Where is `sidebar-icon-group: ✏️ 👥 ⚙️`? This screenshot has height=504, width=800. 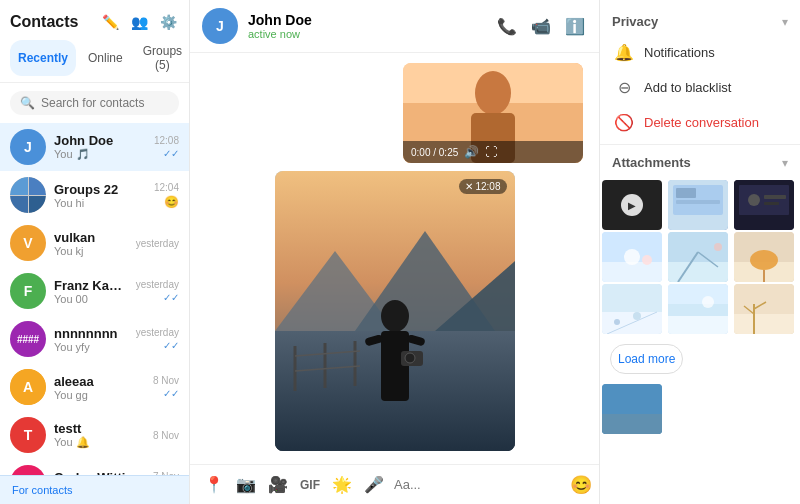 sidebar-icon-group: ✏️ 👥 ⚙️ is located at coordinates (140, 22).